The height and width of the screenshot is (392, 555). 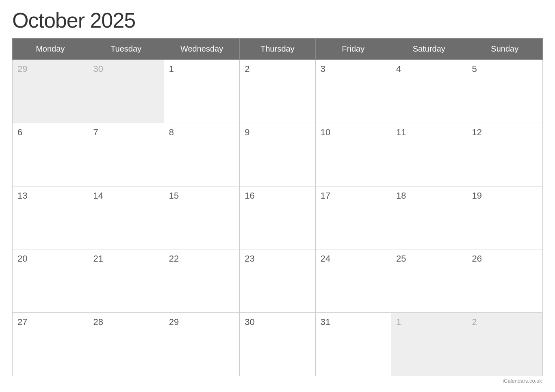 I want to click on day-cell: 20, so click(x=50, y=281).